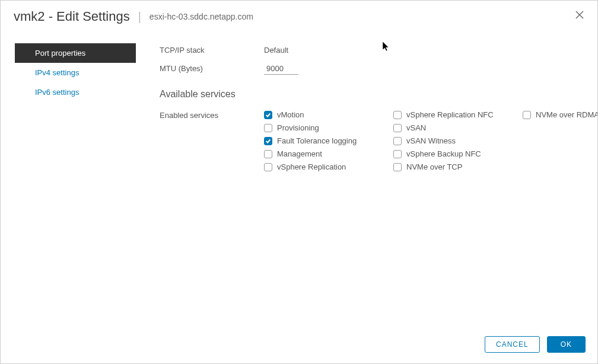 This screenshot has height=364, width=598. What do you see at coordinates (75, 72) in the screenshot?
I see `sidebar-item-ipv4-settings: IPv4 settings` at bounding box center [75, 72].